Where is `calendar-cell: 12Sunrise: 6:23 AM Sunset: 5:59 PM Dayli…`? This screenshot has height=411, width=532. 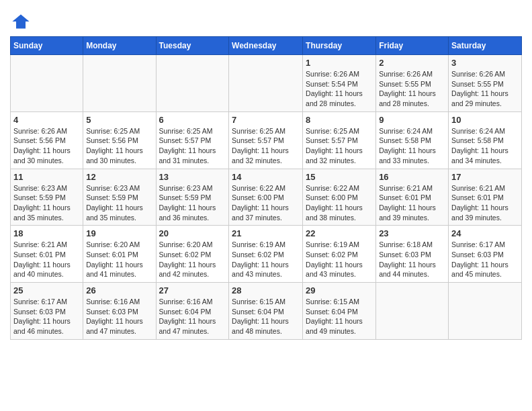 calendar-cell: 12Sunrise: 6:23 AM Sunset: 5:59 PM Dayli… is located at coordinates (120, 197).